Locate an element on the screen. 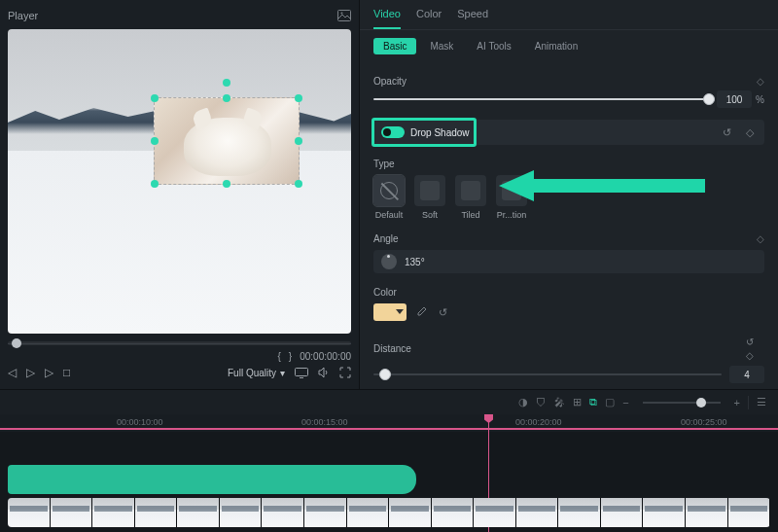 The image size is (778, 532). stop-button: □ is located at coordinates (66, 372).